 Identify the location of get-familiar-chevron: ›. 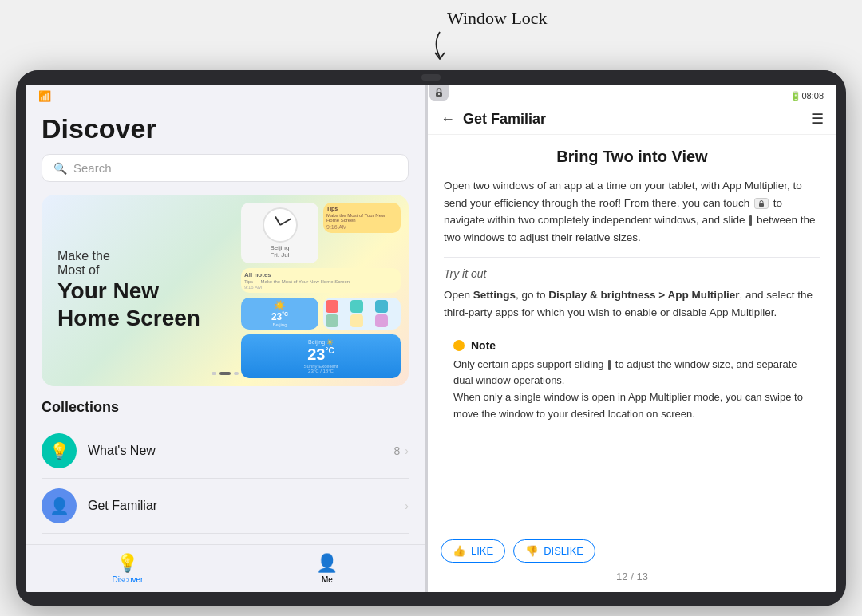
(407, 506).